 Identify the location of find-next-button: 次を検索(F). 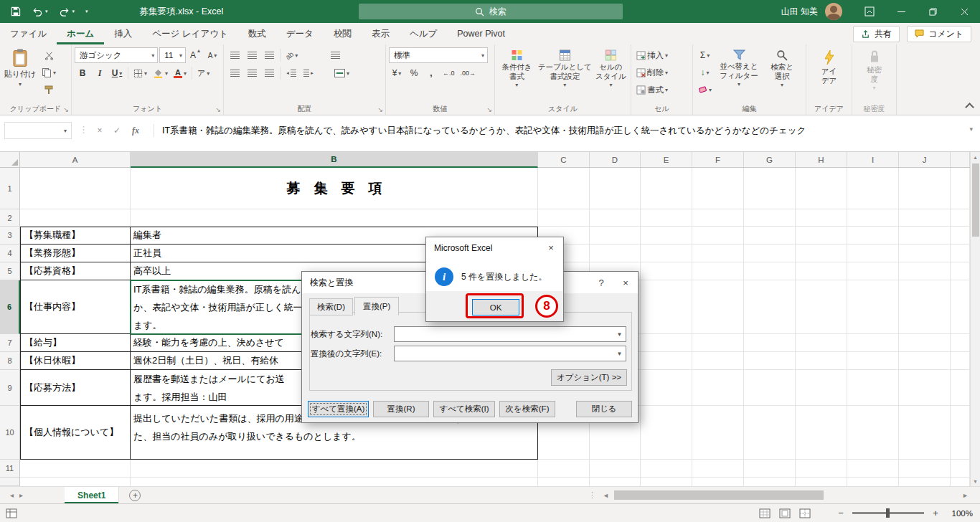
(527, 409).